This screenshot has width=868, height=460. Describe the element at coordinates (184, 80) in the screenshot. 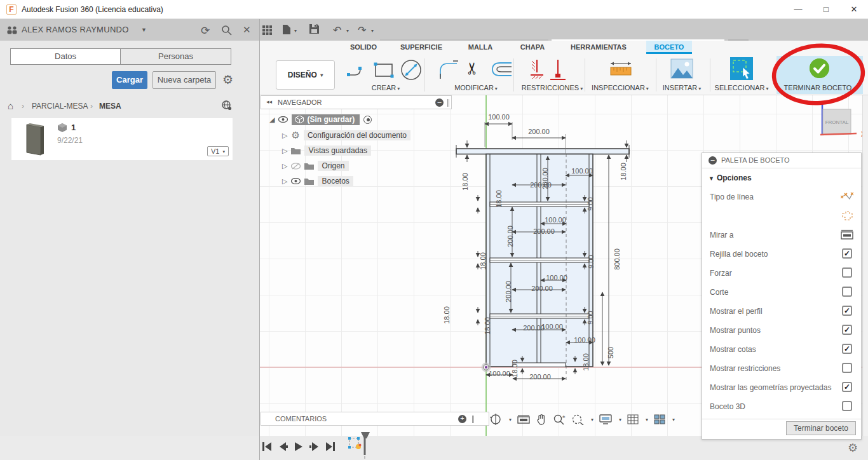

I see `new-folder-button: Nueva carpeta` at that location.